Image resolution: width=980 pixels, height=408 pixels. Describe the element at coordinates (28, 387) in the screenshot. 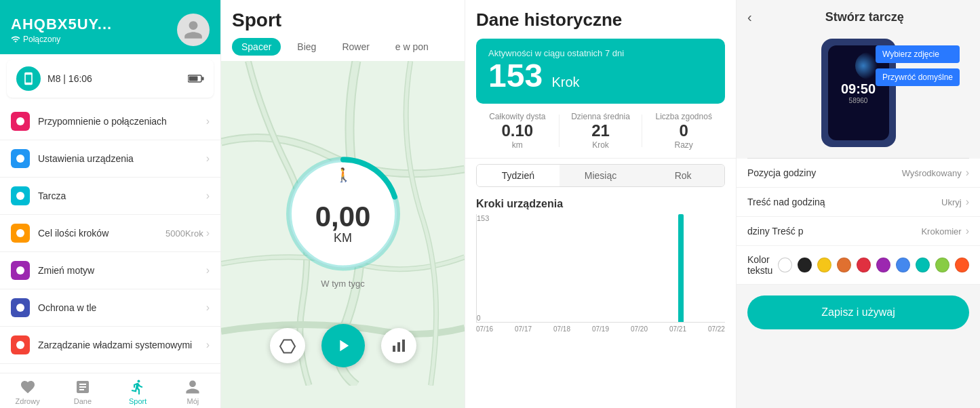

I see `health-icon` at that location.